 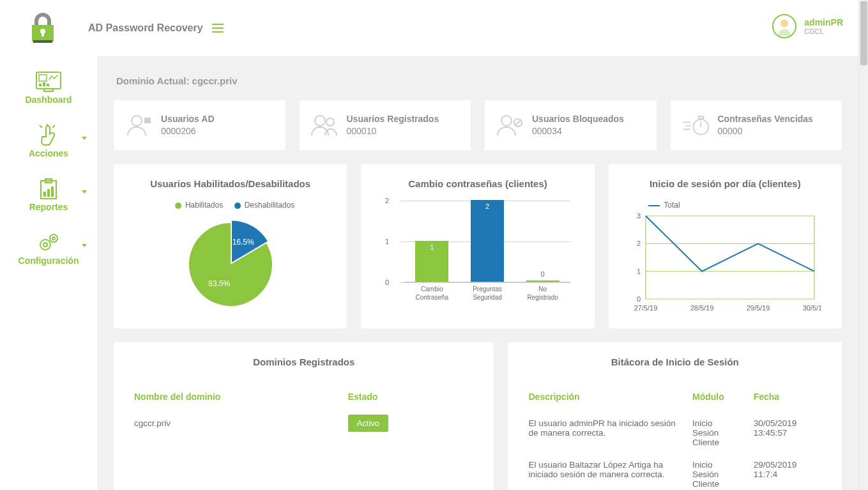 What do you see at coordinates (270, 205) in the screenshot?
I see `legend-disabled: Deshabilitados` at bounding box center [270, 205].